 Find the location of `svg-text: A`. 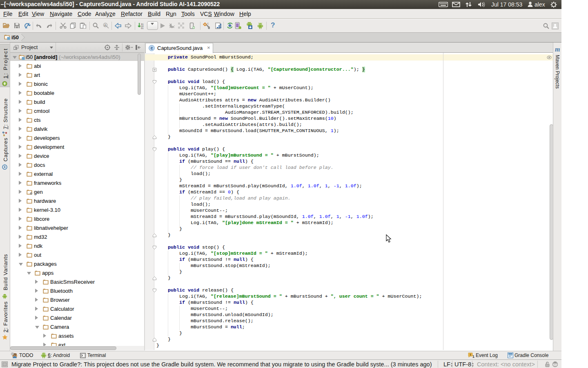

svg-text: A is located at coordinates (105, 25).